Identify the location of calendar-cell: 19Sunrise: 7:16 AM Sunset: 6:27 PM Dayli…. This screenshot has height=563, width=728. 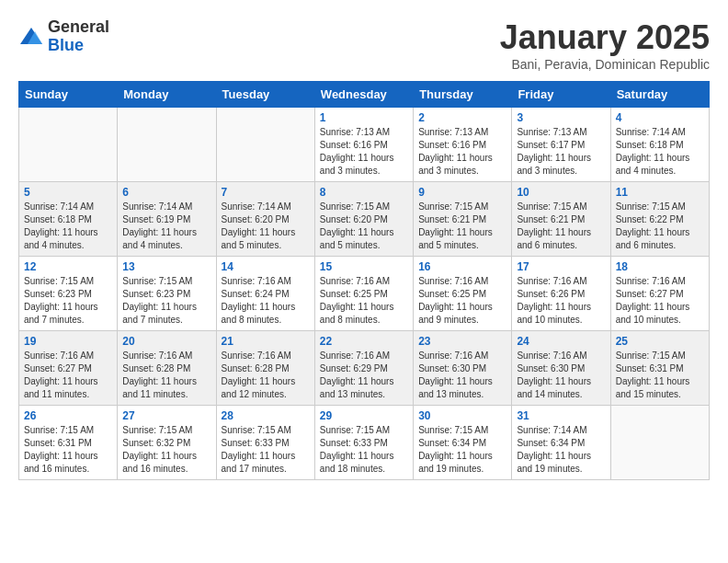
(68, 368).